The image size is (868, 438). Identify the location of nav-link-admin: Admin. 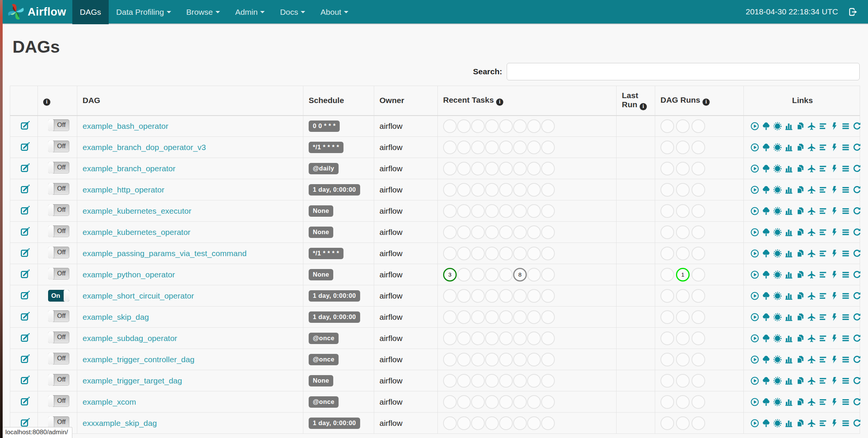
(250, 12).